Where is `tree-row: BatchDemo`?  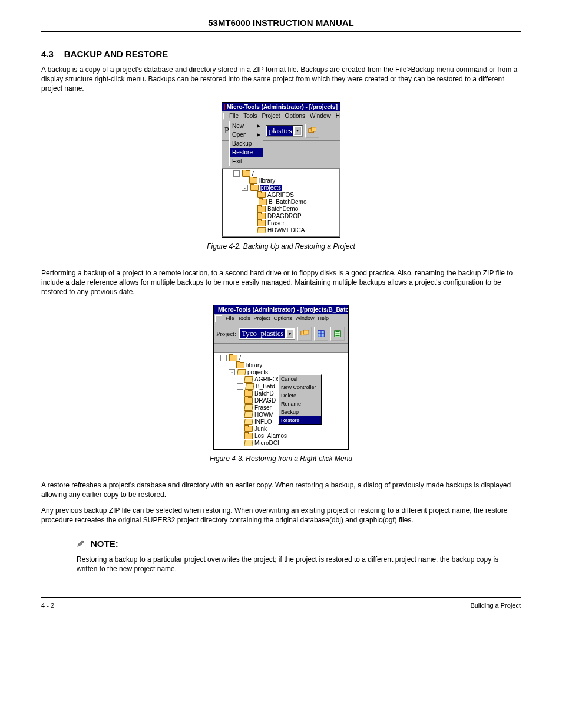 tree-row: BatchDemo is located at coordinates (281, 209).